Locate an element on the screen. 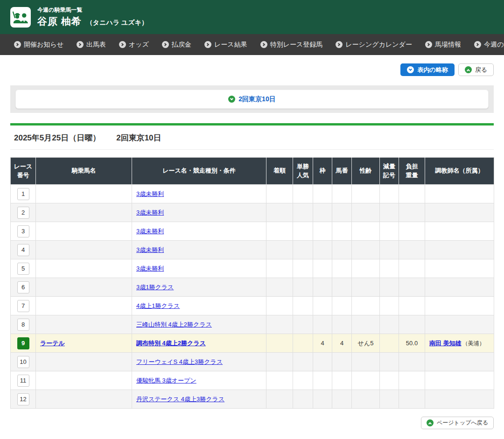  column-header: 調教師名（所属） is located at coordinates (460, 171).